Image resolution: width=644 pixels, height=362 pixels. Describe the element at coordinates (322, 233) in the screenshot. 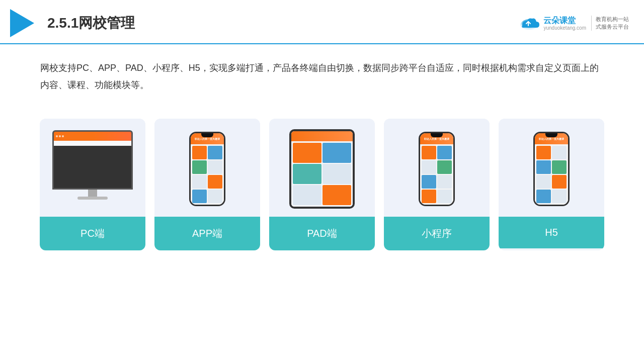

I see `card-pad-label: PAD端` at that location.